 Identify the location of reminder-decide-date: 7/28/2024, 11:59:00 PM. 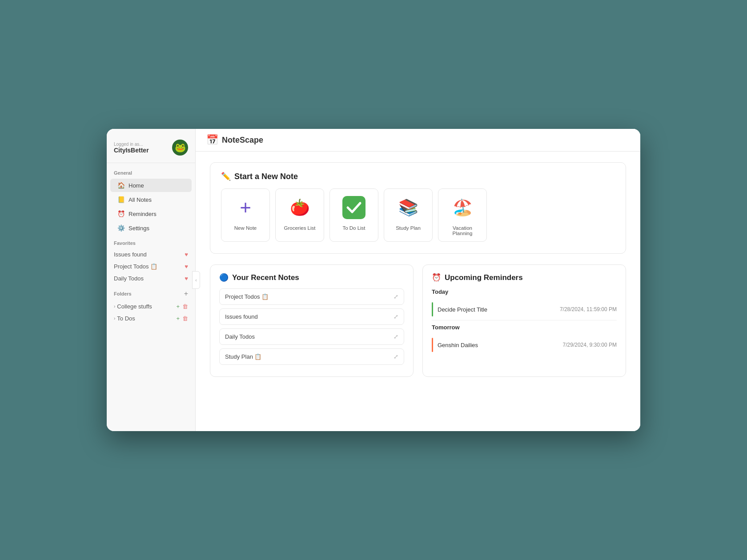
(588, 309).